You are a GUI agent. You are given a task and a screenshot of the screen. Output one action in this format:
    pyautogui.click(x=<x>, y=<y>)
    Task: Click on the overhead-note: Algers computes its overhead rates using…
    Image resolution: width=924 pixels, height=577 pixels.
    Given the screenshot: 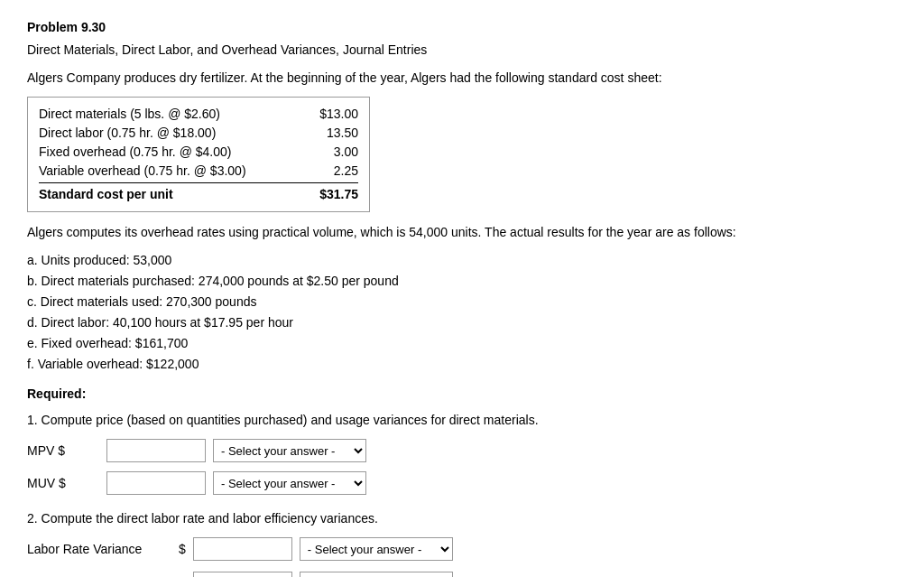 What is the action you would take?
    pyautogui.click(x=462, y=233)
    